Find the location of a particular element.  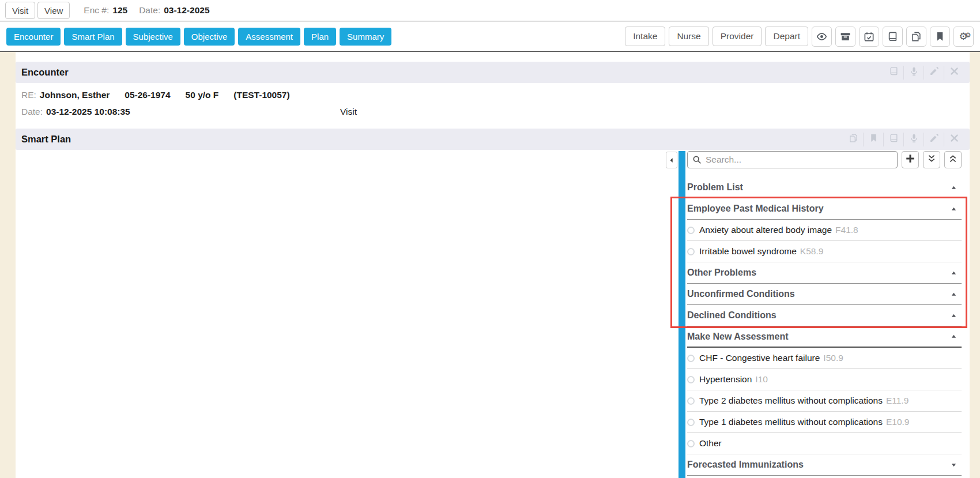

search-field-wrap is located at coordinates (792, 160).